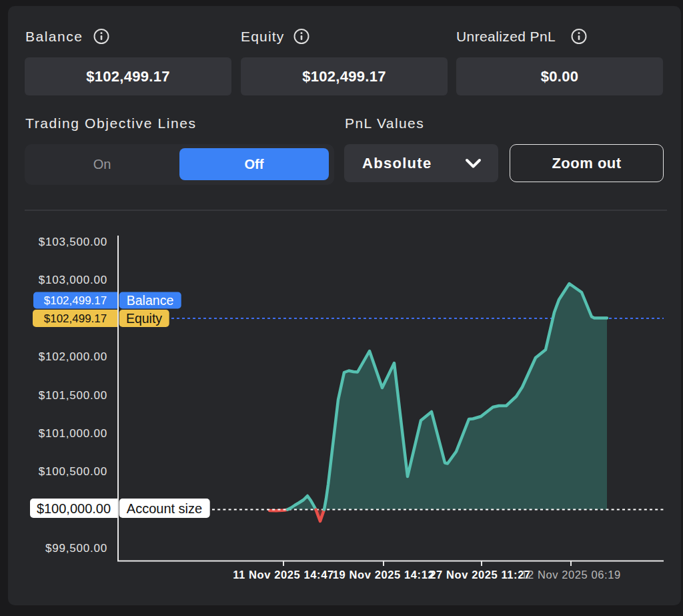  Describe the element at coordinates (73, 280) in the screenshot. I see `svg-text: $103,000.00` at that location.